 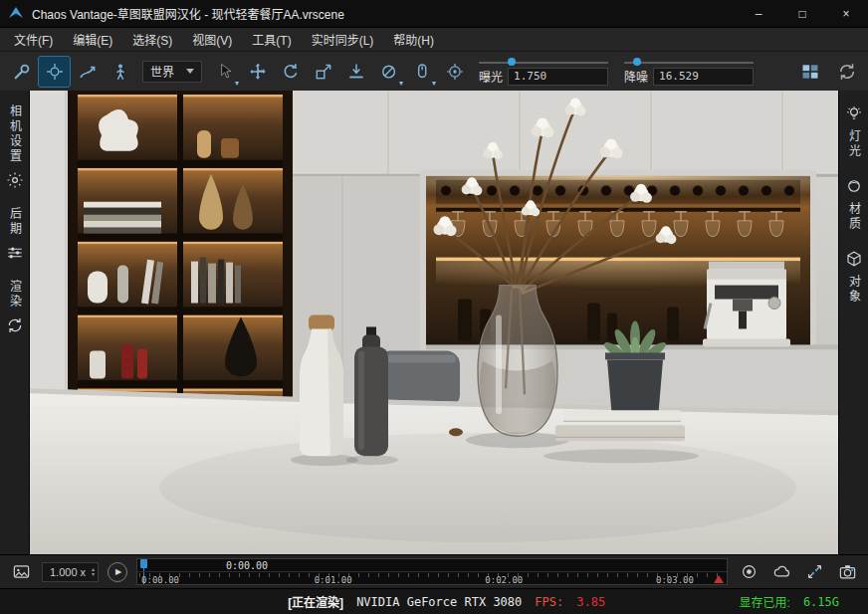 I want to click on refresh-icon, so click(x=847, y=72).